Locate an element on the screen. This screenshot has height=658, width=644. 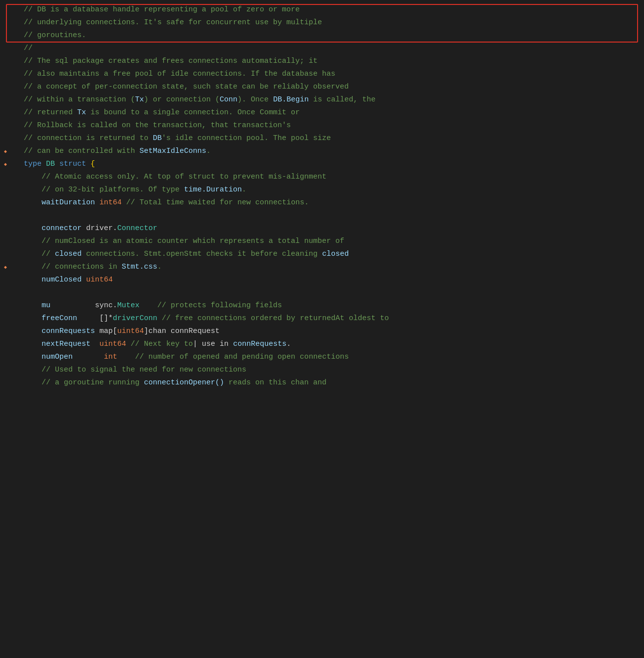
code-line is located at coordinates (322, 293).